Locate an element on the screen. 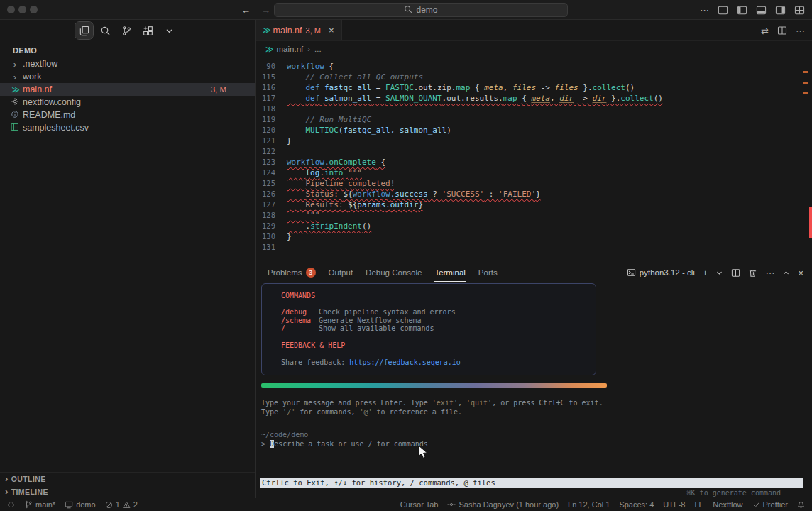  code-line-123: 123workflow.onComplete { is located at coordinates (534, 162).